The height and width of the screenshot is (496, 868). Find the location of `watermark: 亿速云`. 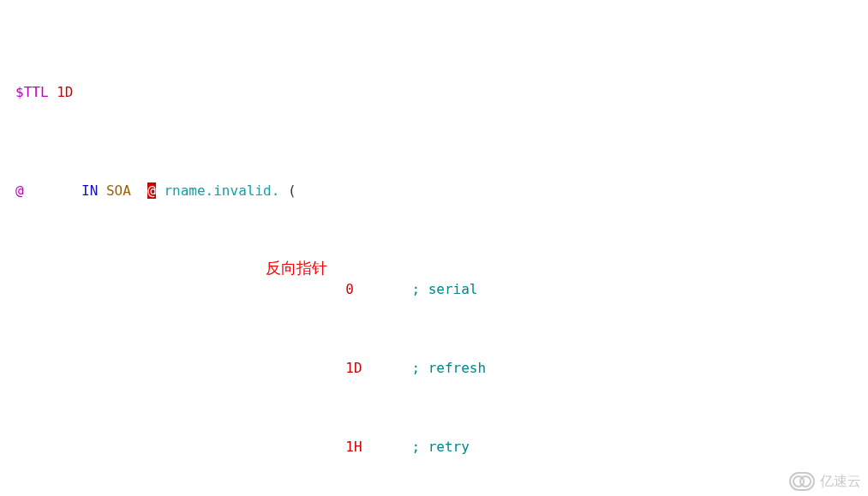

watermark: 亿速云 is located at coordinates (825, 481).